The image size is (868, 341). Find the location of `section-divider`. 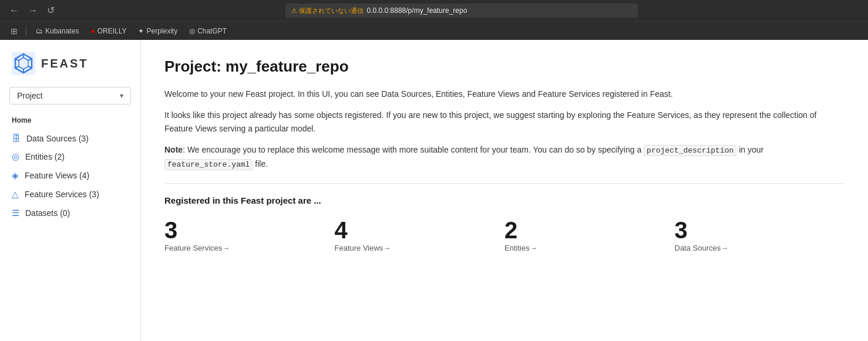

section-divider is located at coordinates (504, 183).